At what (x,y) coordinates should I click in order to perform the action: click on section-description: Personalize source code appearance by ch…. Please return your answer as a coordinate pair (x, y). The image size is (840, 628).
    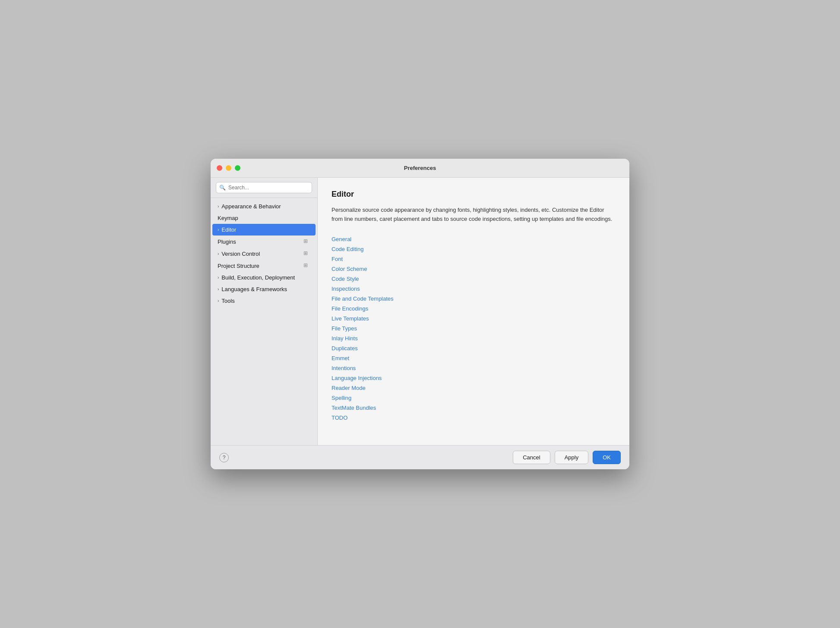
    Looking at the image, I should click on (474, 215).